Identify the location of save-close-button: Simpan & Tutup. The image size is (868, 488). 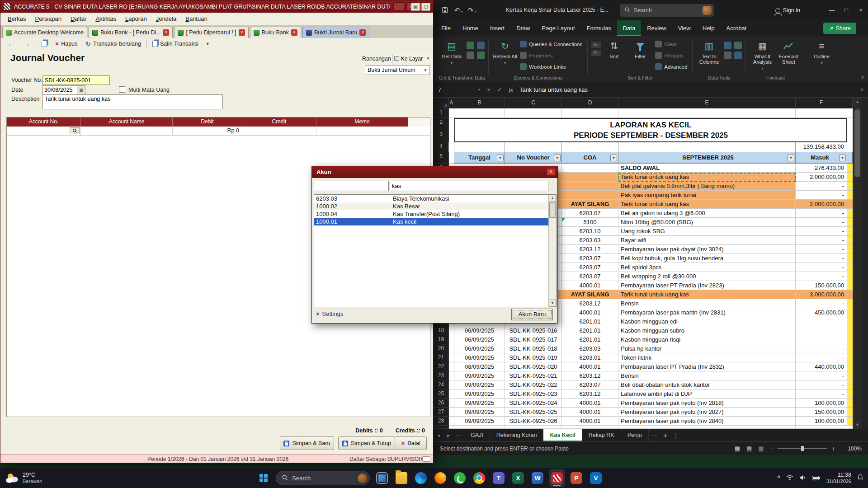
(367, 443).